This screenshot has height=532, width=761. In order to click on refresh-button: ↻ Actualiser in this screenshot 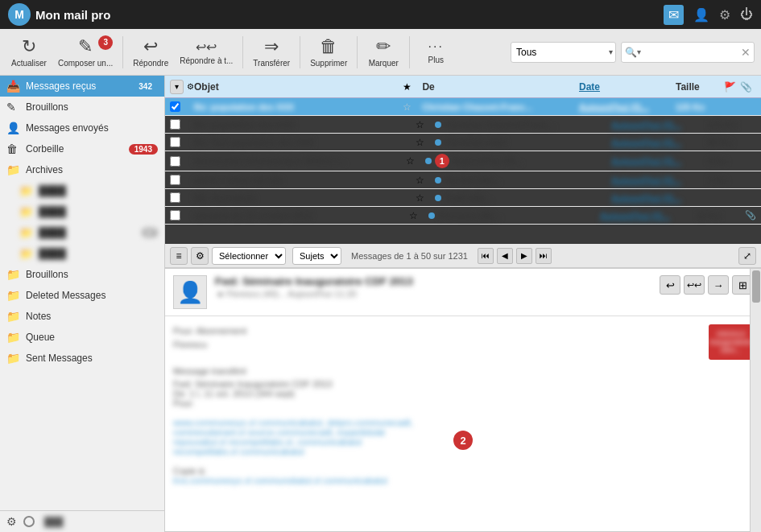, I will do `click(29, 52)`.